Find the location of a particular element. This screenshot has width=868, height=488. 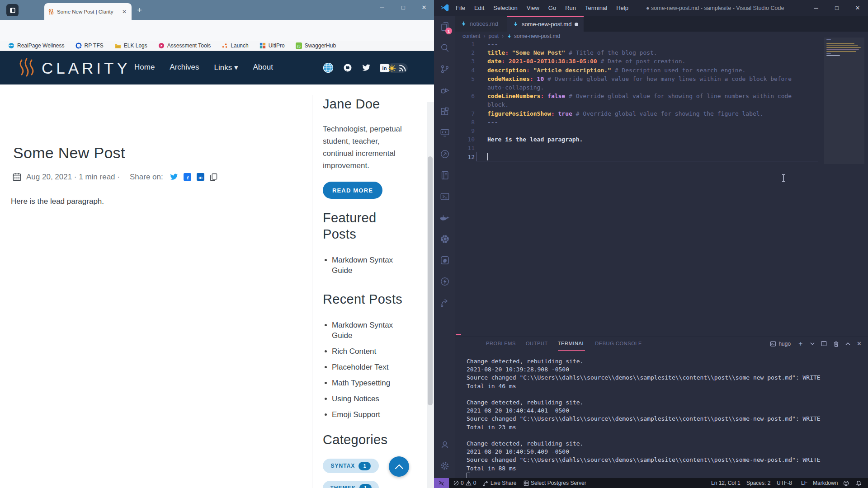

editor-line: 1--- is located at coordinates (646, 44).